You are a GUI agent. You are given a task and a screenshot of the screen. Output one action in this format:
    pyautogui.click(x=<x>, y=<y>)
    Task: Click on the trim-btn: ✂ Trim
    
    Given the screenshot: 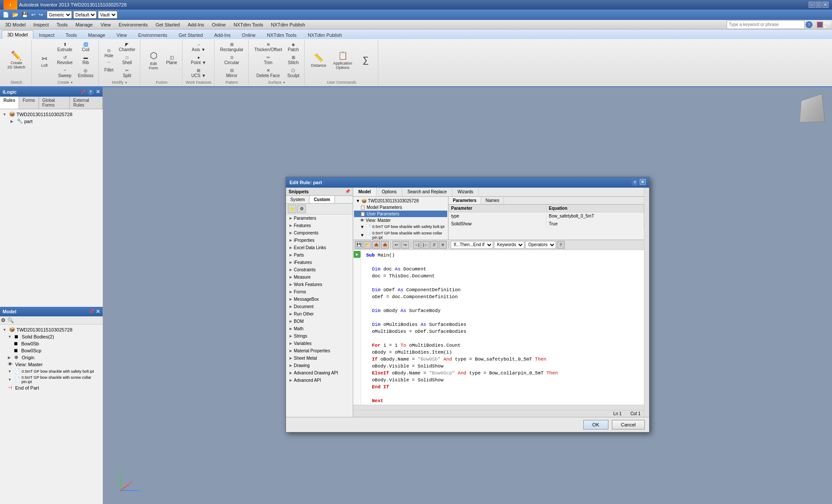 What is the action you would take?
    pyautogui.click(x=268, y=60)
    